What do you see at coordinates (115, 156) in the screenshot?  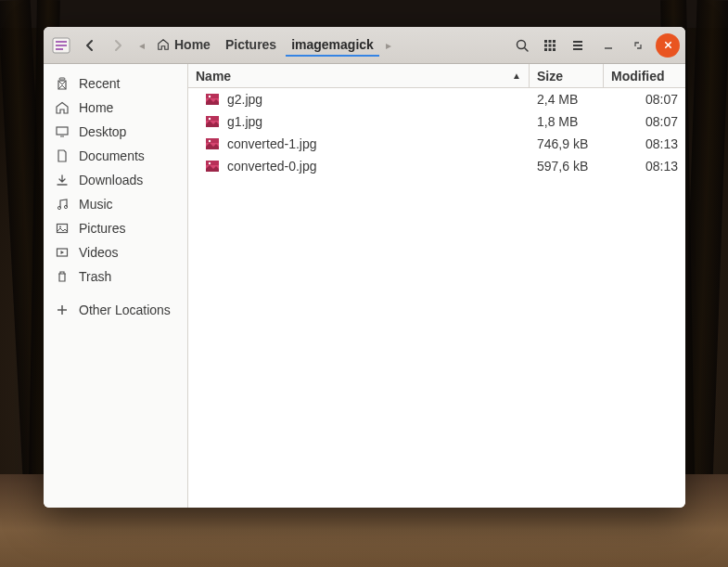 I see `sidebar-item-documents: Documents` at bounding box center [115, 156].